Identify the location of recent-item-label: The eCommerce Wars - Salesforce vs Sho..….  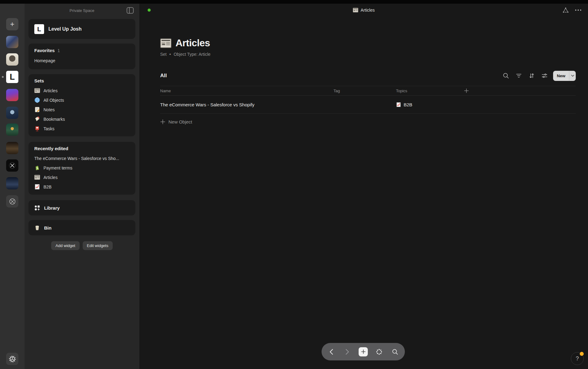
(77, 158).